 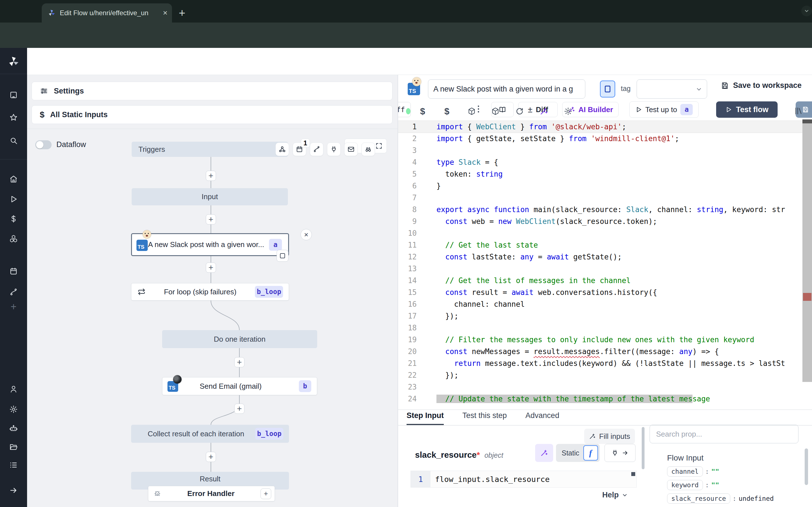 What do you see at coordinates (720, 471) in the screenshot?
I see `flow-input-prop: channel:""` at bounding box center [720, 471].